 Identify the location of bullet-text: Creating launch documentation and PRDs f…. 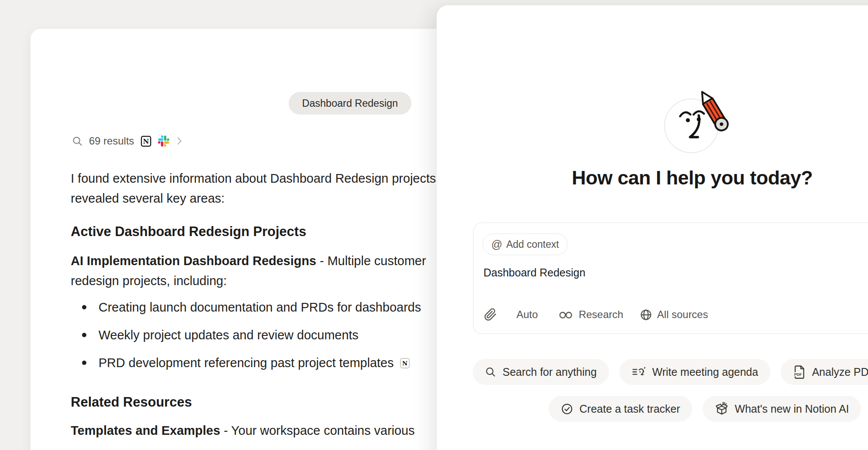
(260, 307).